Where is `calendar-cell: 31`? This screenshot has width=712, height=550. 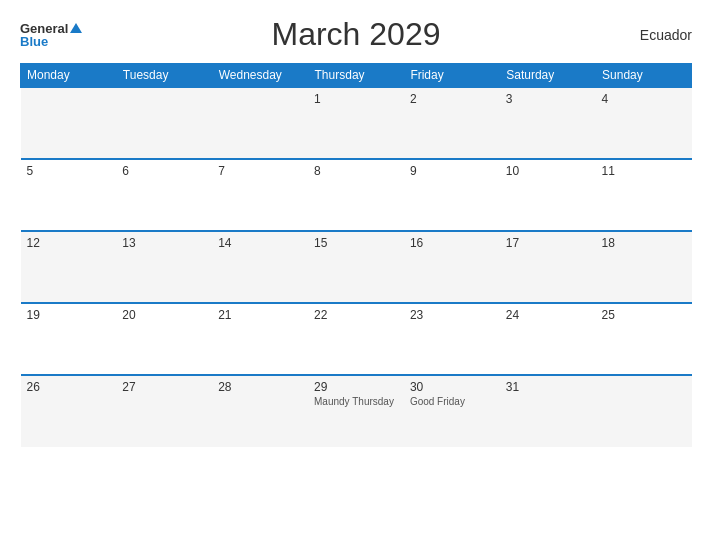 calendar-cell: 31 is located at coordinates (548, 411).